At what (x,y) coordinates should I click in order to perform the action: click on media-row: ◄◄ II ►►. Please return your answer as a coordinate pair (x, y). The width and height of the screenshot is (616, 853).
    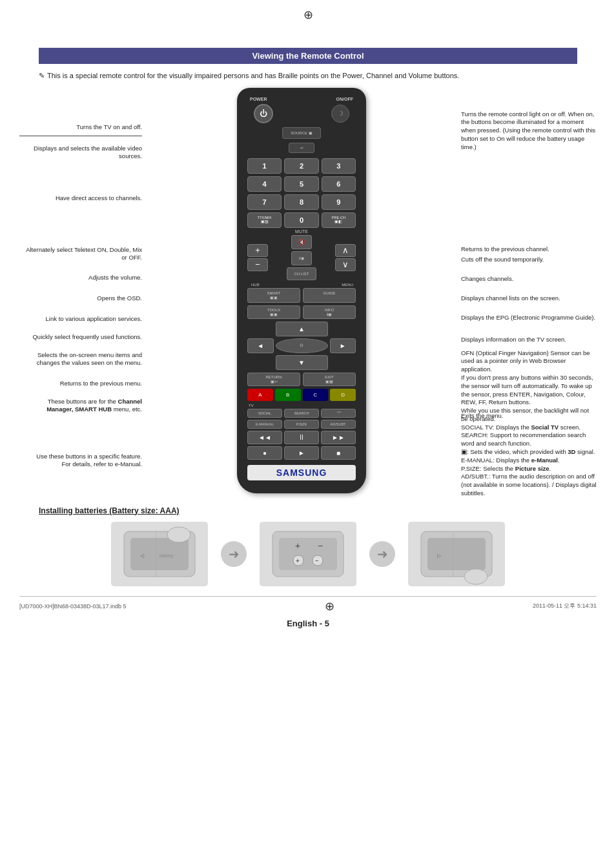
    Looking at the image, I should click on (302, 438).